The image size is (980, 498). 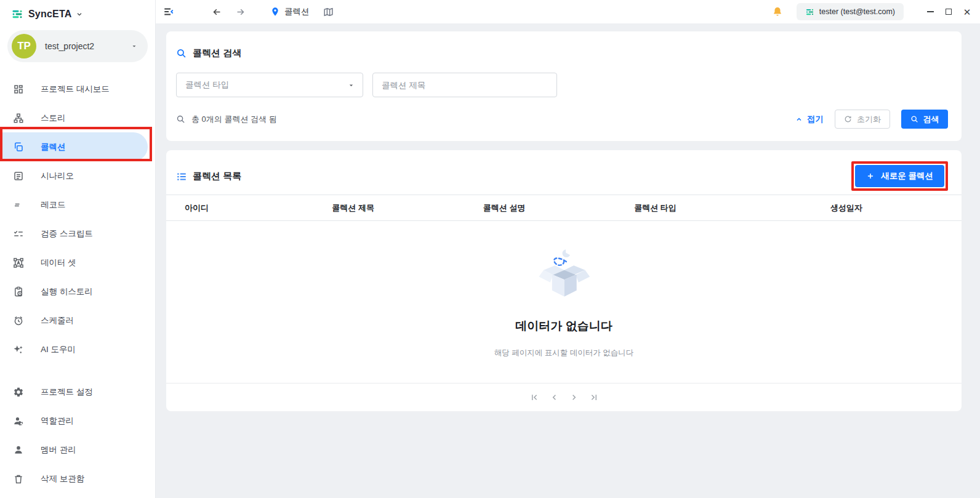 What do you see at coordinates (217, 53) in the screenshot?
I see `search-panel-title-label: 콜렉션 검색` at bounding box center [217, 53].